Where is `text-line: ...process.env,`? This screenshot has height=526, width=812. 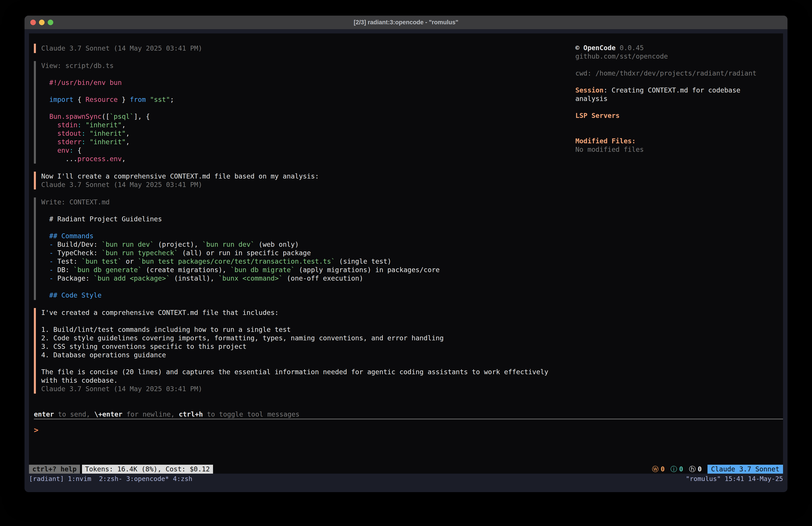 text-line: ...process.env, is located at coordinates (309, 159).